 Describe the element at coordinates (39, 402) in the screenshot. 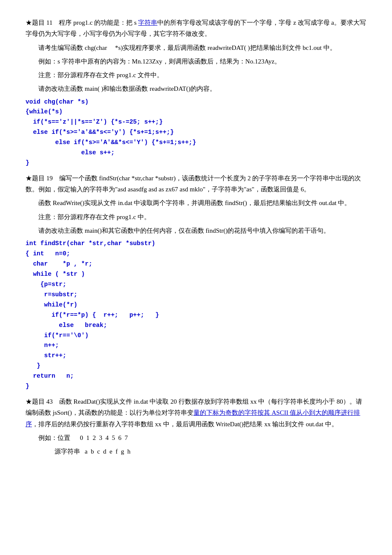

I see `q43-star: ★题目 43` at that location.